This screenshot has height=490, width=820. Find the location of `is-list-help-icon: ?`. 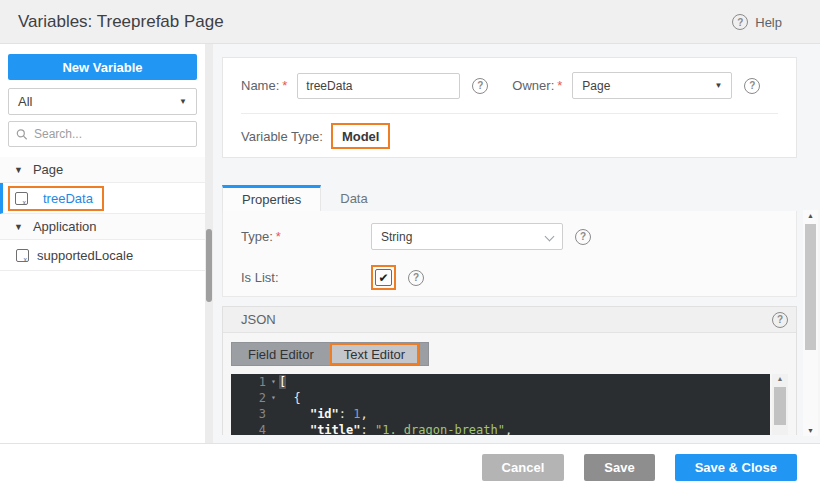

is-list-help-icon: ? is located at coordinates (416, 278).